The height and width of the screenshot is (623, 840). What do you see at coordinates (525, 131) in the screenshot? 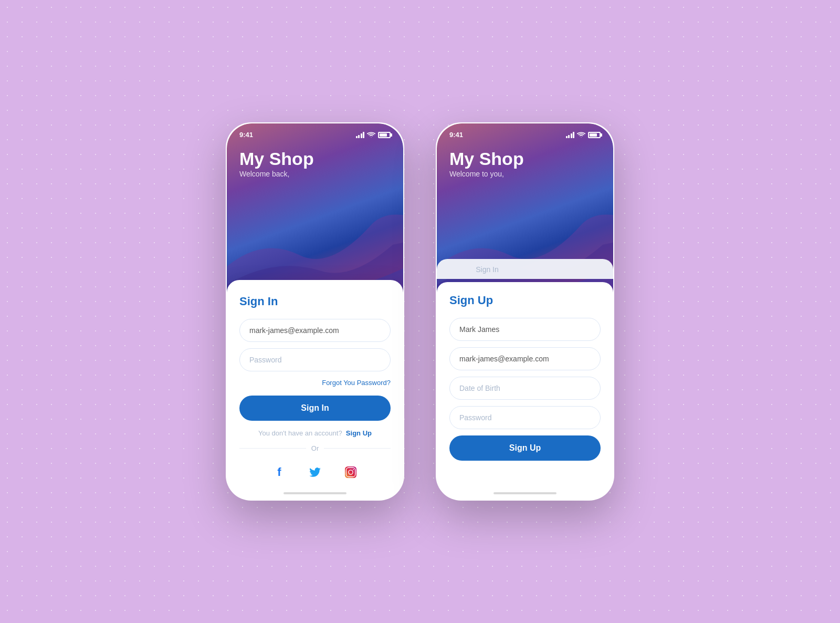
I see `status-bar-2: 9:41` at bounding box center [525, 131].